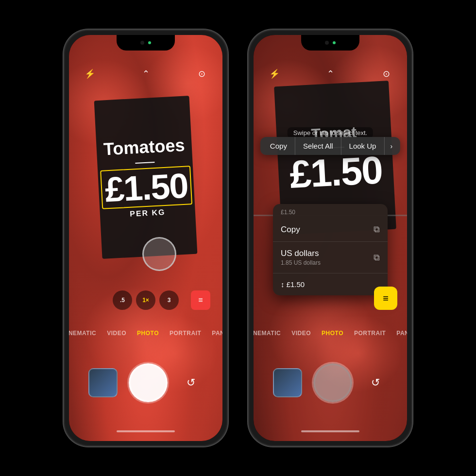 This screenshot has height=476, width=476. Describe the element at coordinates (330, 285) in the screenshot. I see `dropdown-convert-text: ↕ £1.50` at that location.